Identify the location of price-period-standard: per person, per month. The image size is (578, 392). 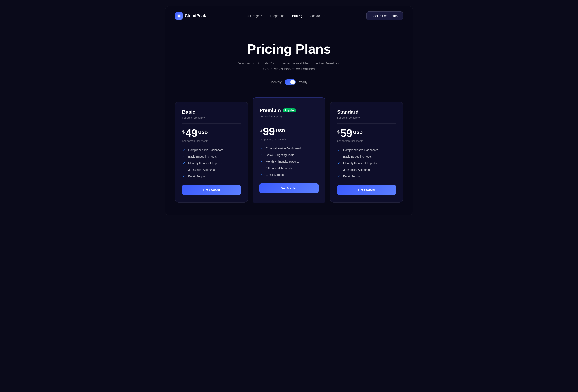
(367, 141).